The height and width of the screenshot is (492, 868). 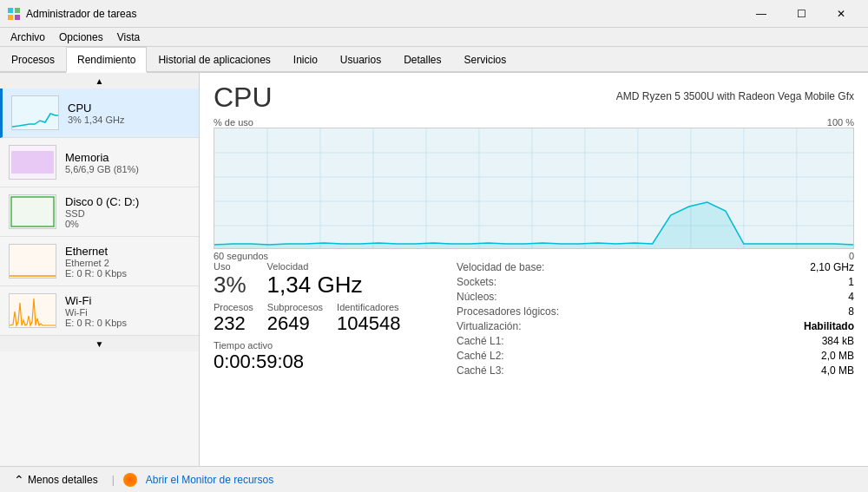 I want to click on window-title: Administrador de tareas, so click(x=82, y=14).